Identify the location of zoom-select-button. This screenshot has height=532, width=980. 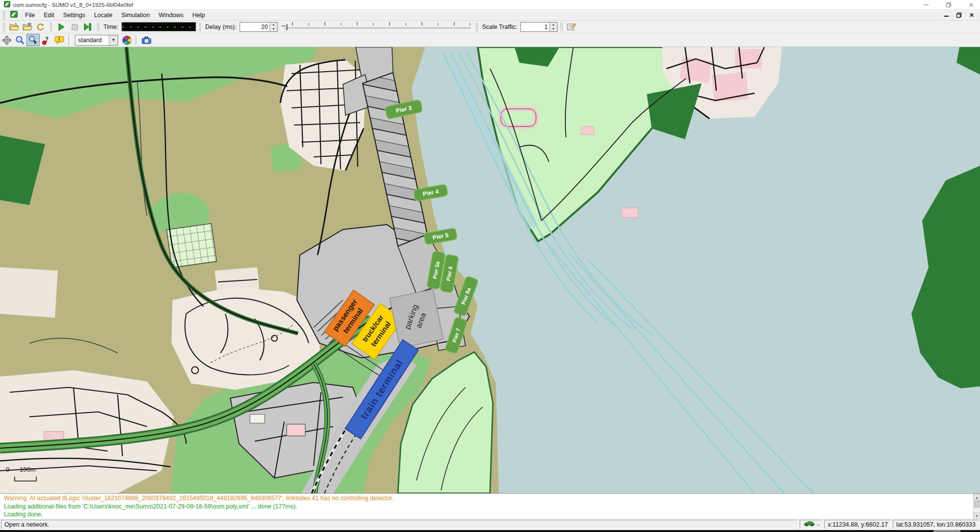
(33, 40).